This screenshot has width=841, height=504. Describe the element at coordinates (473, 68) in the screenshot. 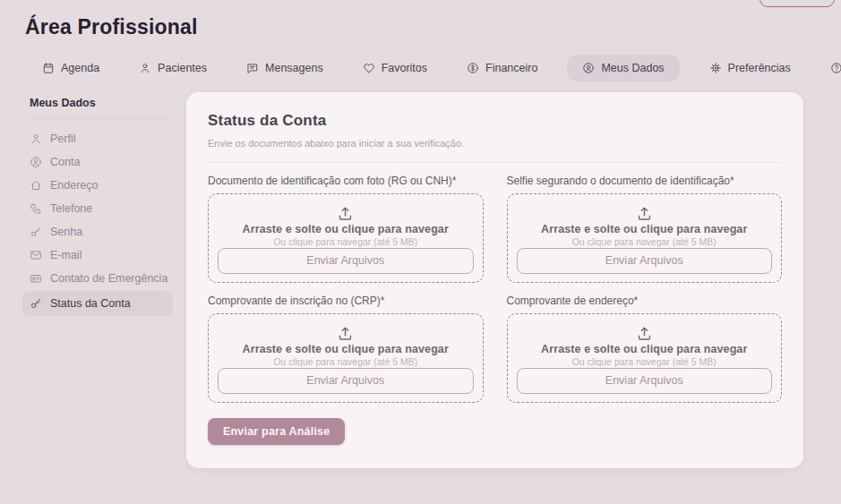

I see `dollar-circle-icon` at that location.